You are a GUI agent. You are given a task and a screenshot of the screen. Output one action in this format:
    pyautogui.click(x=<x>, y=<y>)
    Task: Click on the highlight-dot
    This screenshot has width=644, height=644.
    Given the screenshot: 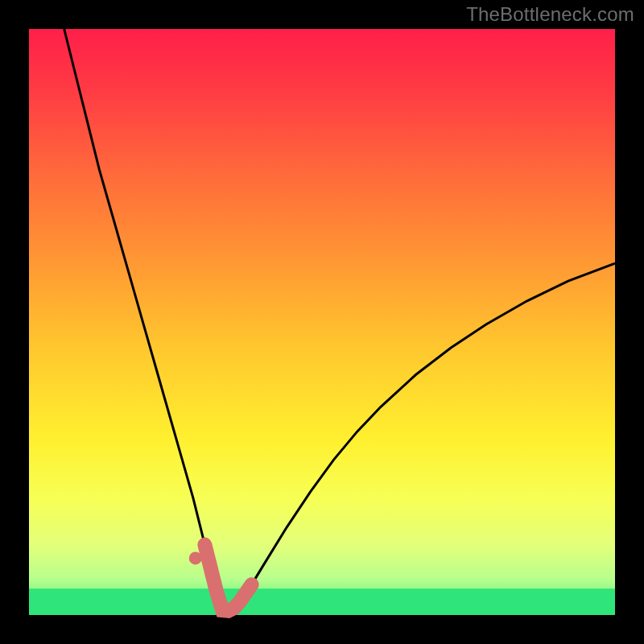 What is the action you would take?
    pyautogui.click(x=196, y=558)
    